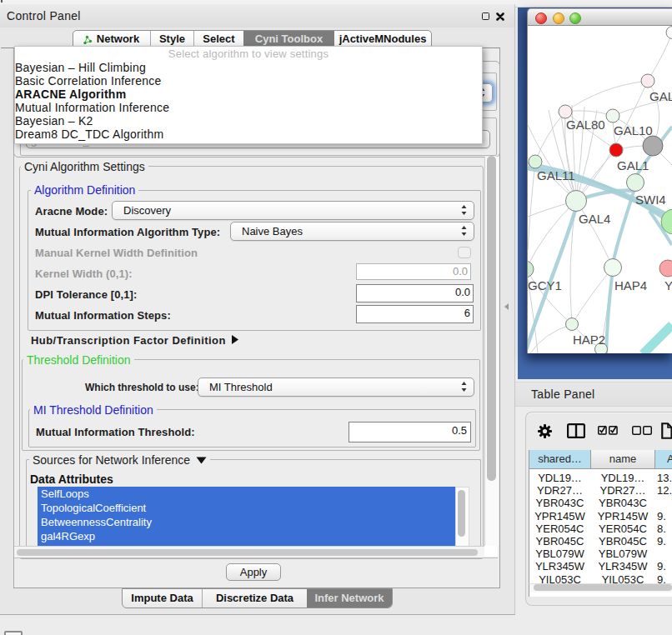 This screenshot has width=672, height=635. I want to click on svg-text: GAL4, so click(594, 218).